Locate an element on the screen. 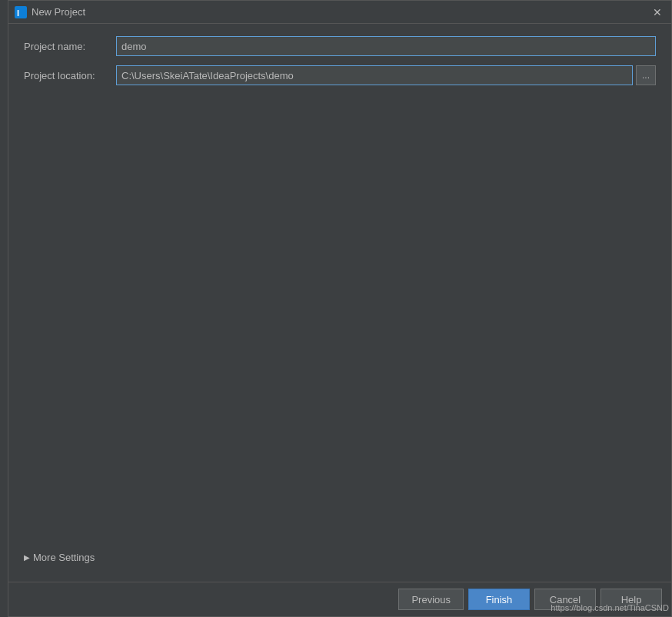 This screenshot has height=617, width=672. close-button: ✕ is located at coordinates (657, 12).